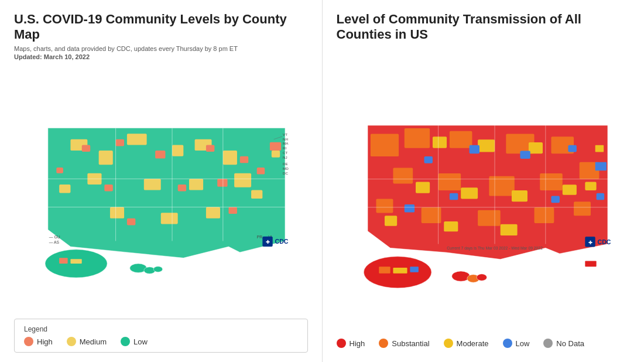 This screenshot has height=362, width=644. Describe the element at coordinates (484, 343) in the screenshot. I see `right-legend: High Substantial Moderate Low No Data` at that location.